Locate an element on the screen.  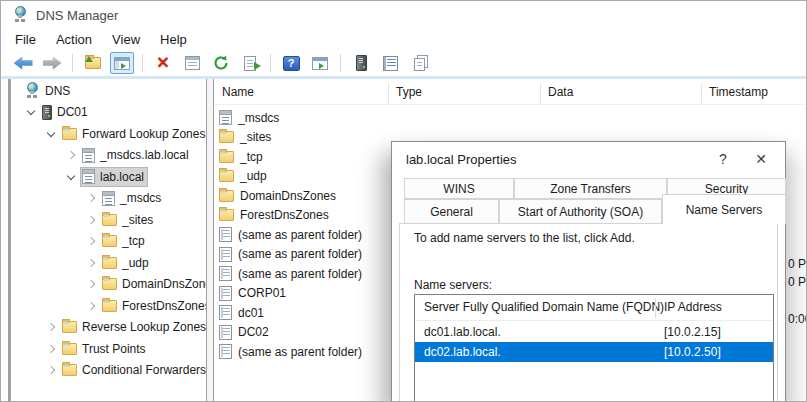
toolbar: ✕ ? is located at coordinates (404, 63).